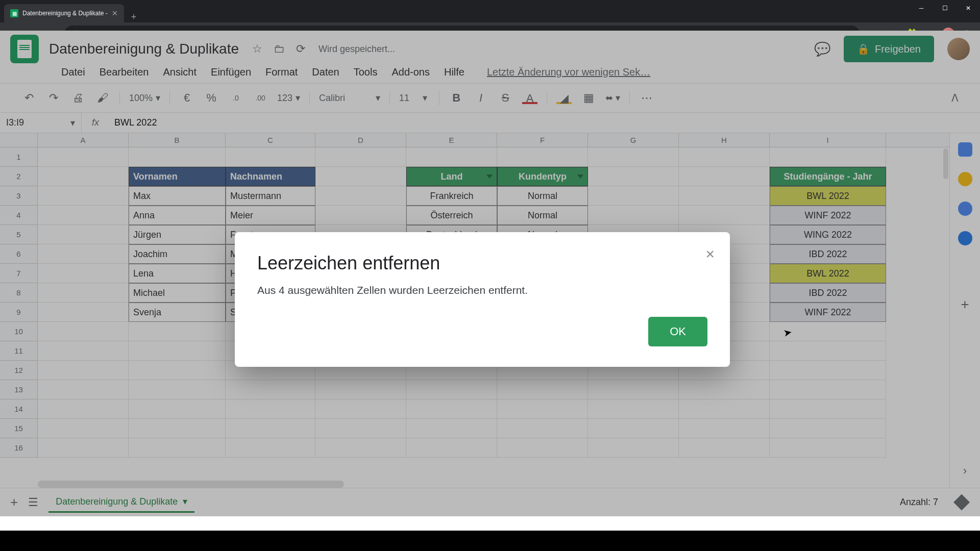 The image size is (980, 551). What do you see at coordinates (678, 332) in the screenshot?
I see `dialog-ok-button: OK` at bounding box center [678, 332].